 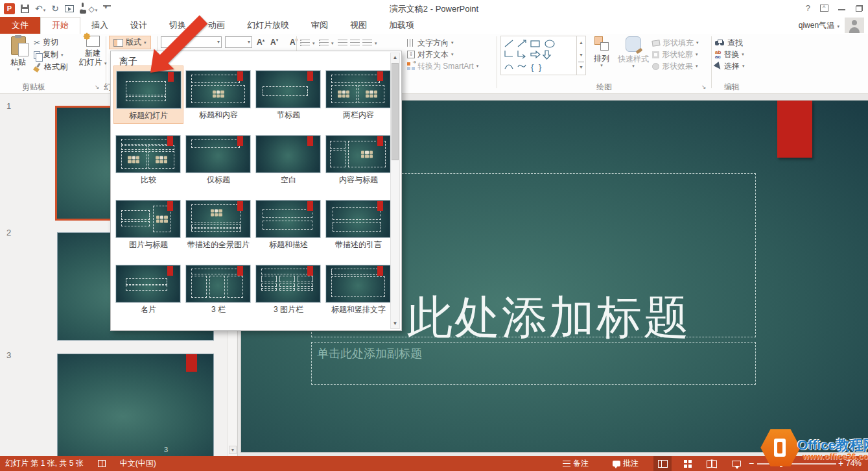 I want to click on tab-加载项: 加载项, so click(x=402, y=25).